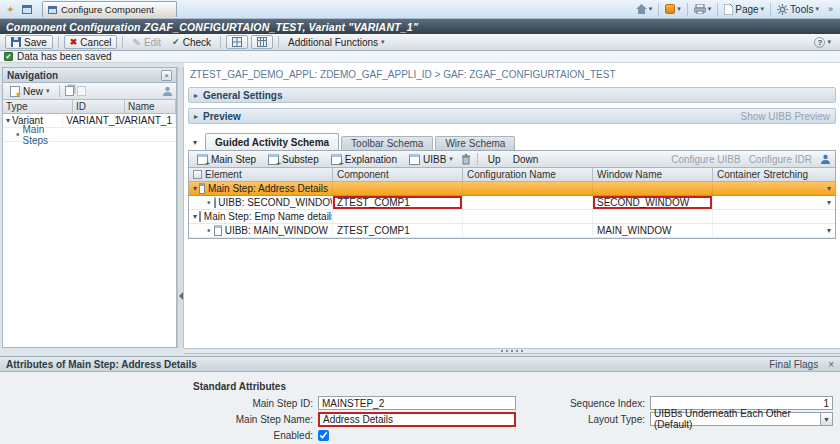 The height and width of the screenshot is (444, 840). Describe the element at coordinates (180, 208) in the screenshot. I see `vertical-splitter` at that location.